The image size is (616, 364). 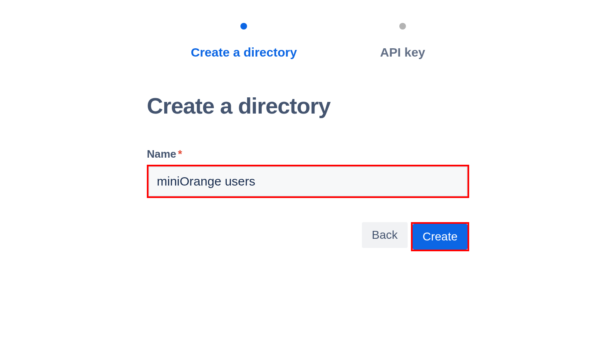 What do you see at coordinates (403, 26) in the screenshot?
I see `step-dot-inactive` at bounding box center [403, 26].